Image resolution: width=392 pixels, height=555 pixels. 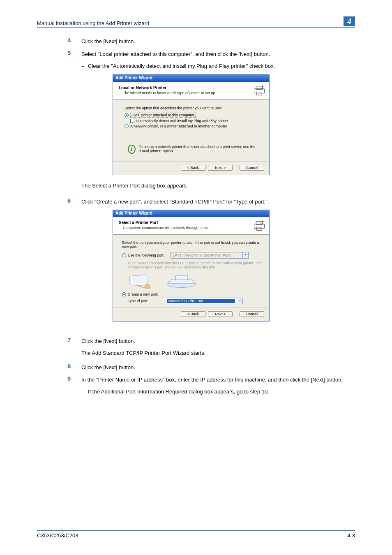 What do you see at coordinates (182, 281) in the screenshot?
I see `connector-printer-icon` at bounding box center [182, 281].